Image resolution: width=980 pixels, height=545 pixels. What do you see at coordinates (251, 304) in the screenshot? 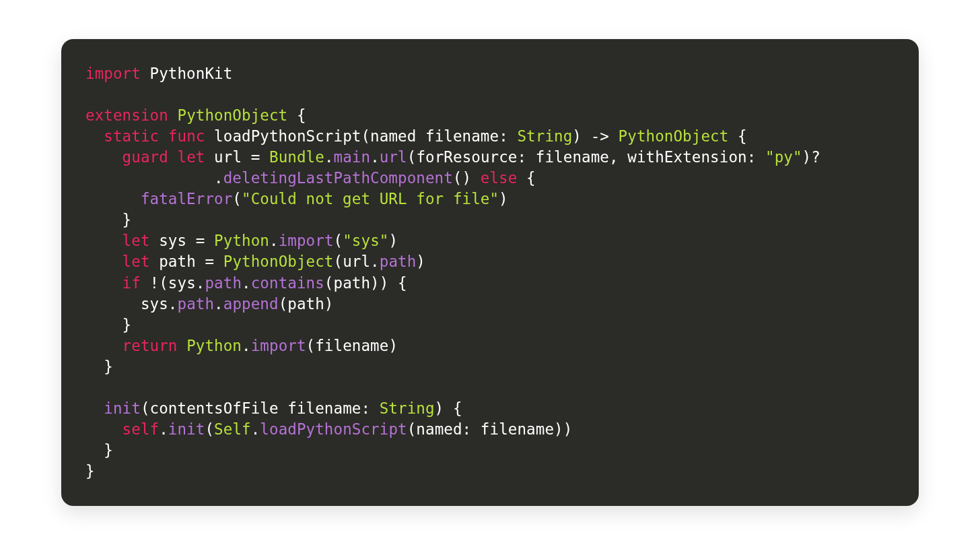
I see `method-call: append` at bounding box center [251, 304].